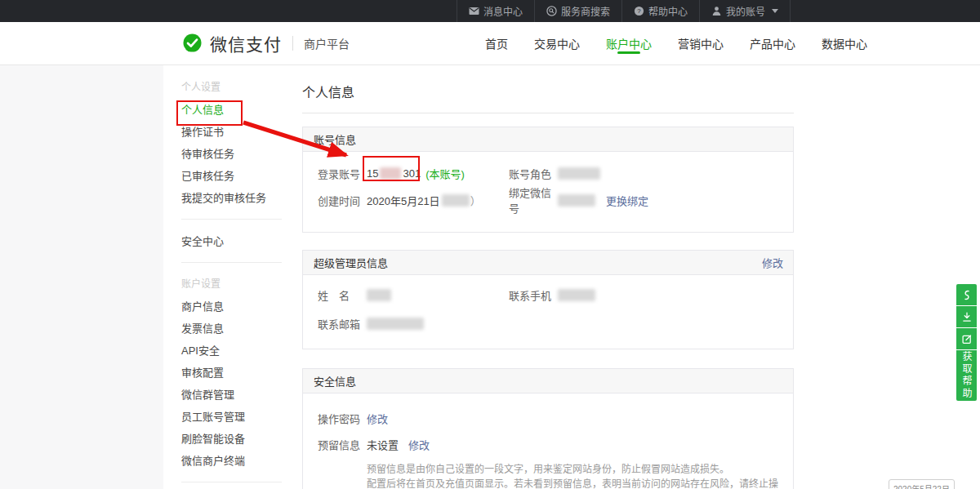 Image resolution: width=980 pixels, height=489 pixels. I want to click on redacted-account-role, so click(579, 173).